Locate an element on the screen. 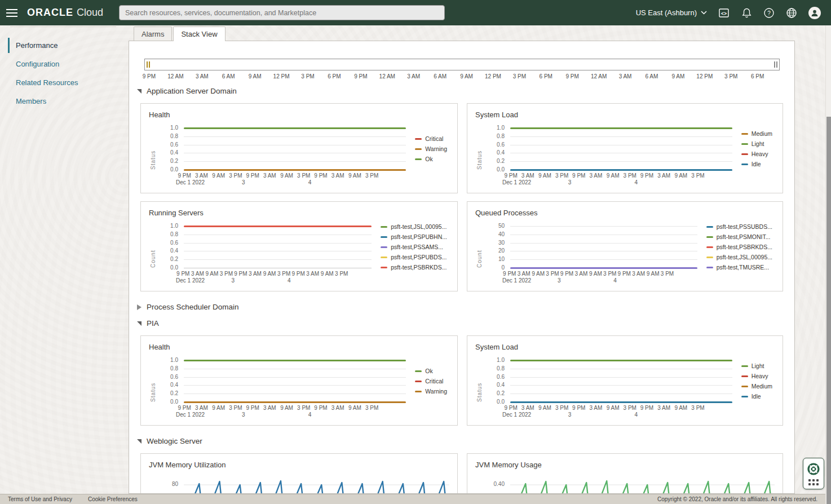 The height and width of the screenshot is (504, 831). time-tick-label: 3 AM is located at coordinates (626, 77).